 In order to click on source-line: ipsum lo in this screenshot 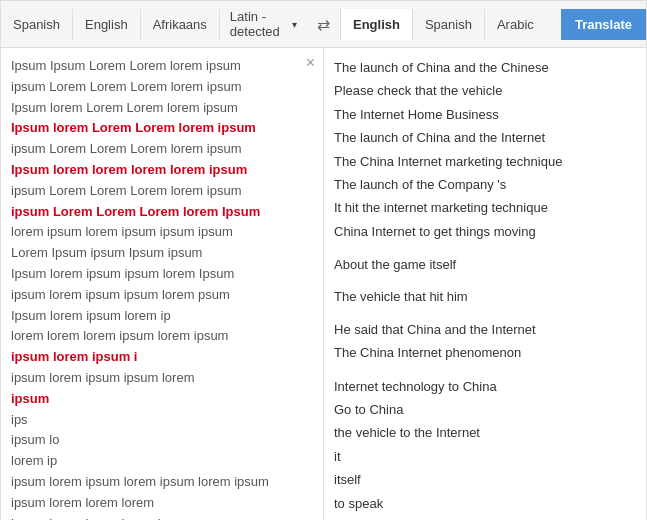, I will do `click(152, 440)`.